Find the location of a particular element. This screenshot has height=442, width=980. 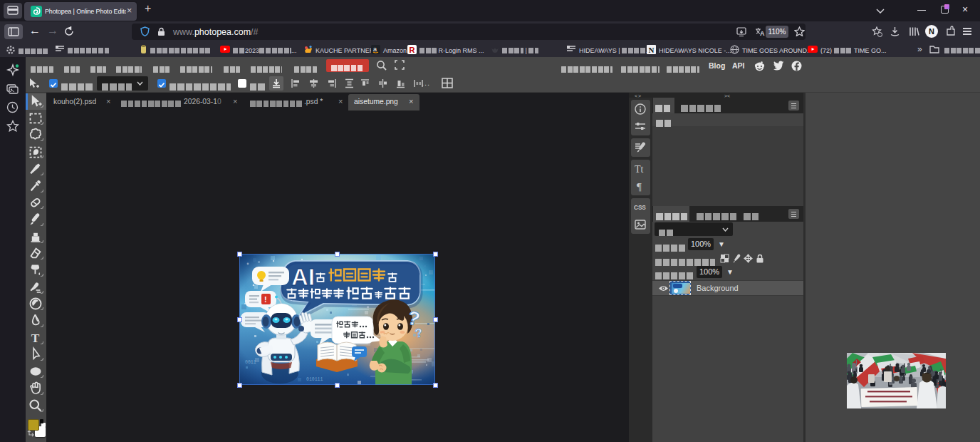

svg-text: R is located at coordinates (412, 50).